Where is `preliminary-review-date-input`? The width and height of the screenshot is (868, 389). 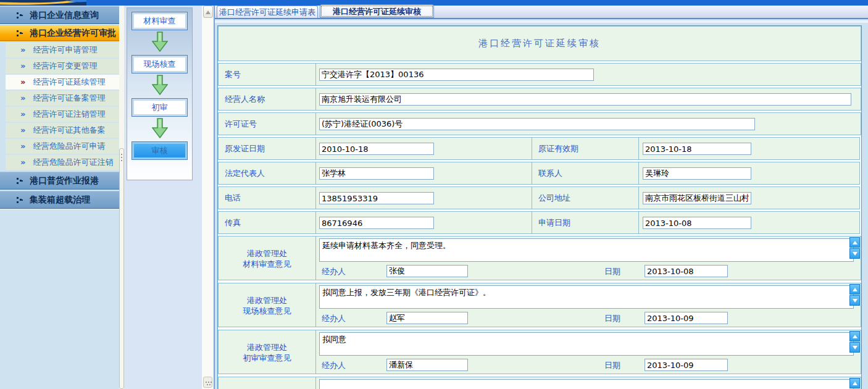
preliminary-review-date-input is located at coordinates (686, 365).